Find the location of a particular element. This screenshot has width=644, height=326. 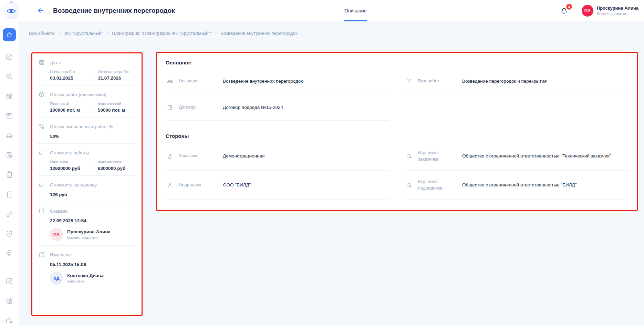

sidebar-item-home is located at coordinates (9, 35).